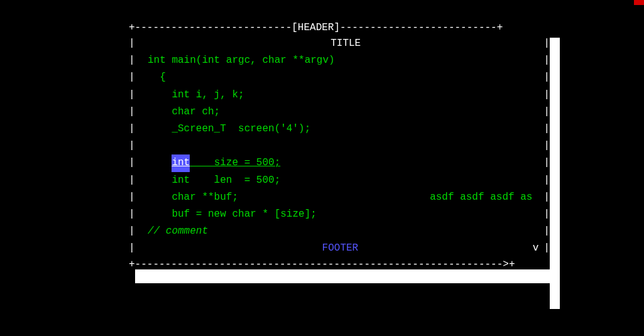 This screenshot has width=644, height=336. Describe the element at coordinates (339, 146) in the screenshot. I see `code-line-6: | |` at that location.